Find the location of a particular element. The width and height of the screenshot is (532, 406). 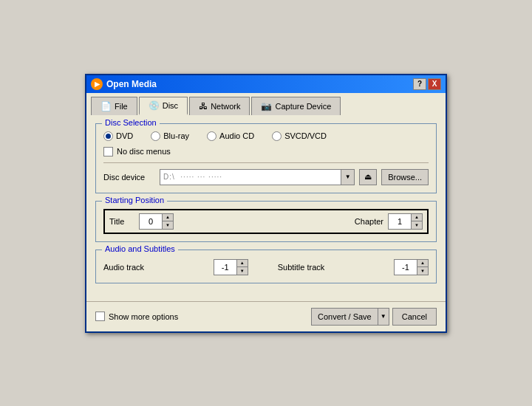

browse-button: Browse... is located at coordinates (405, 177).